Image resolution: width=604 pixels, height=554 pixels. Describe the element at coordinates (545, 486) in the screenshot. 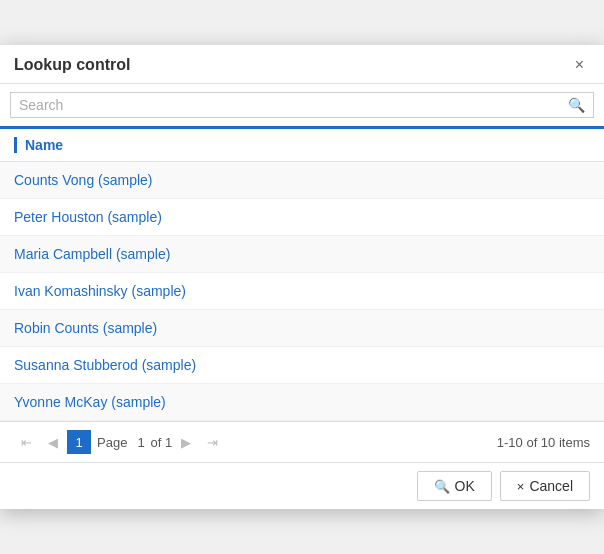

I see `cancel-button: × Cancel` at that location.